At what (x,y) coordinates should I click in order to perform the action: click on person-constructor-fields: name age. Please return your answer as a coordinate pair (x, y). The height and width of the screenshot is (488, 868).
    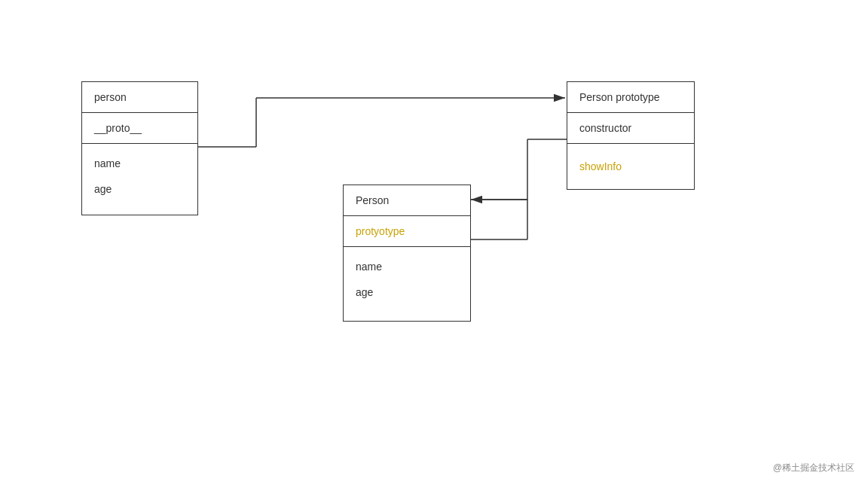
    Looking at the image, I should click on (407, 284).